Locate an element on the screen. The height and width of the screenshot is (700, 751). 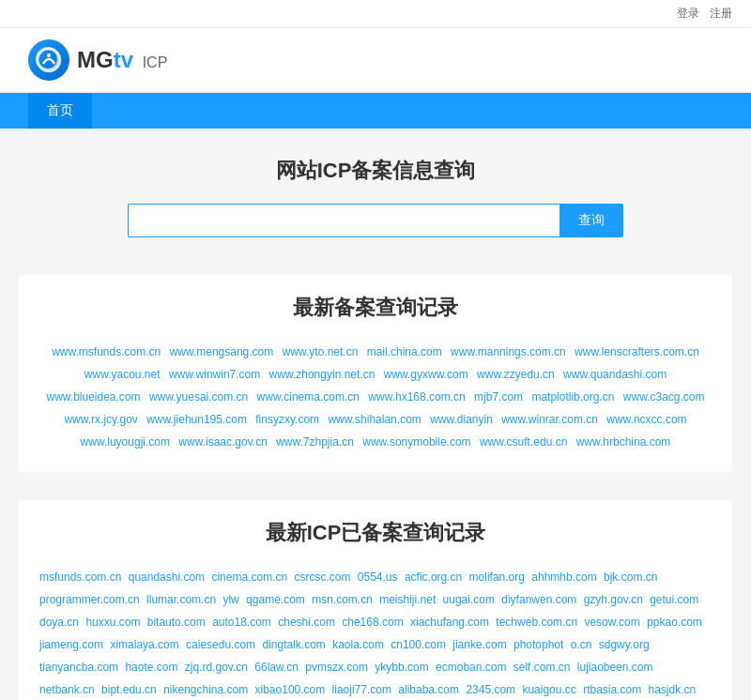
register-link: 注册 is located at coordinates (721, 13).